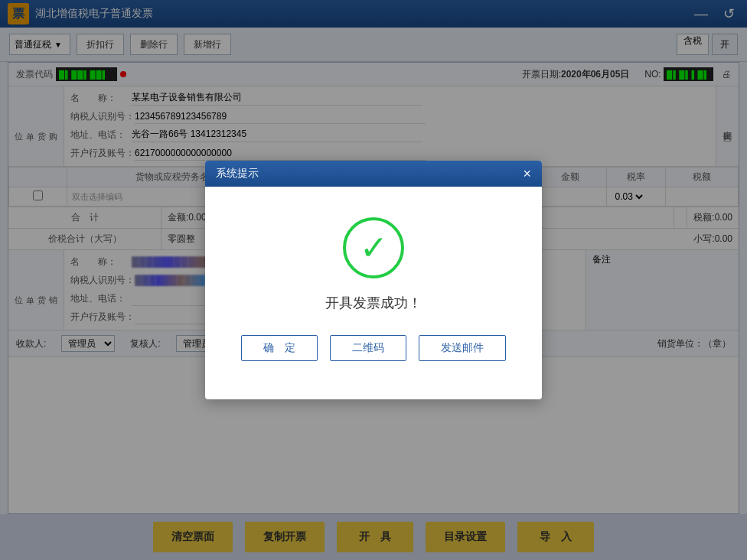  I want to click on checkmark-icon: ✓, so click(374, 248).